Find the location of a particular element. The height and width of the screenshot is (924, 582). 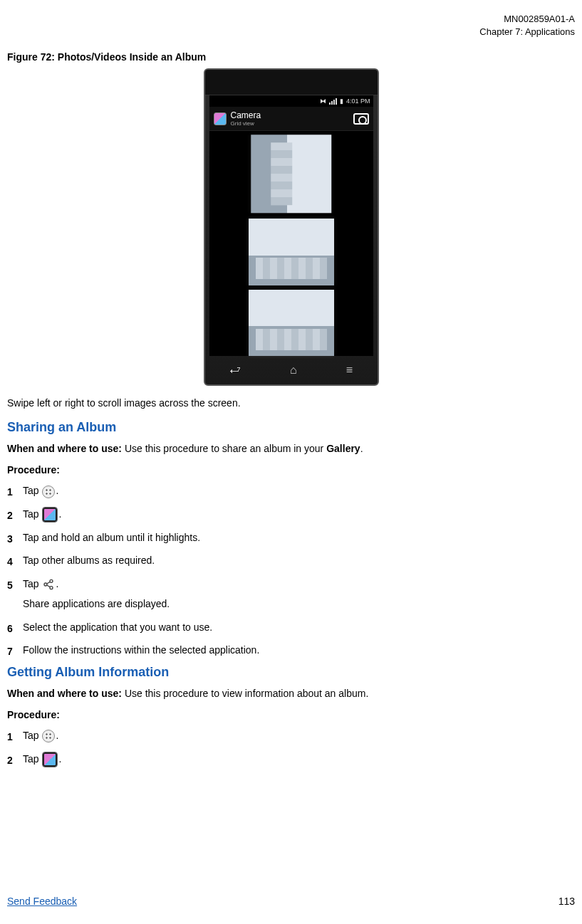

swipe-instruction: Swipe left or right to scroll images acr… is located at coordinates (291, 403).